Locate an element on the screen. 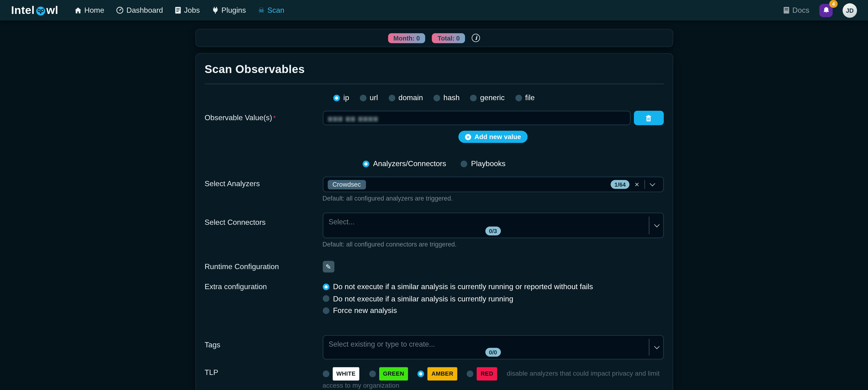 This screenshot has width=868, height=390. trash-icon is located at coordinates (649, 118).